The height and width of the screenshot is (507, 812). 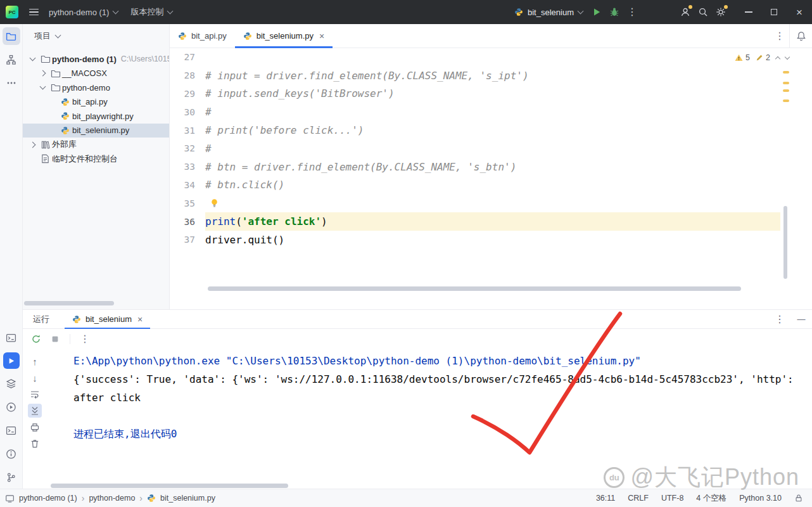 What do you see at coordinates (11, 454) in the screenshot?
I see `problems-toolwindow-button` at bounding box center [11, 454].